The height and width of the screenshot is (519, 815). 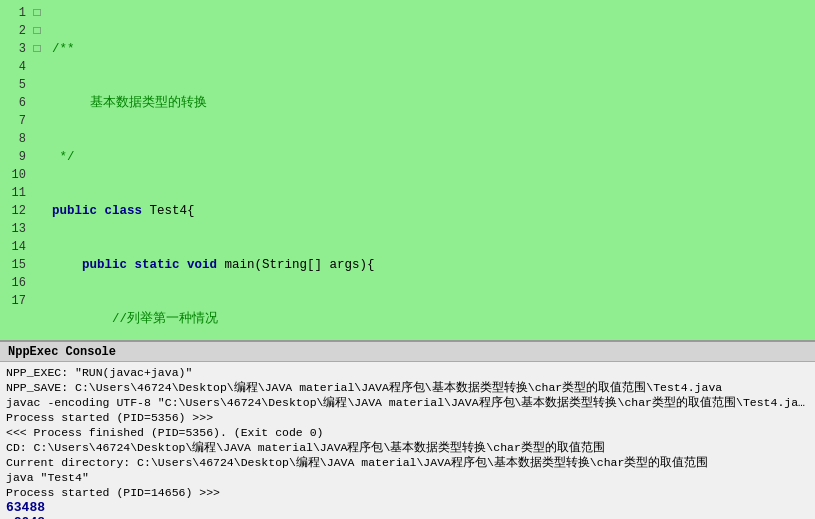 What do you see at coordinates (408, 418) in the screenshot?
I see `console-line-4: Process started (PID=5356) >>>` at bounding box center [408, 418].